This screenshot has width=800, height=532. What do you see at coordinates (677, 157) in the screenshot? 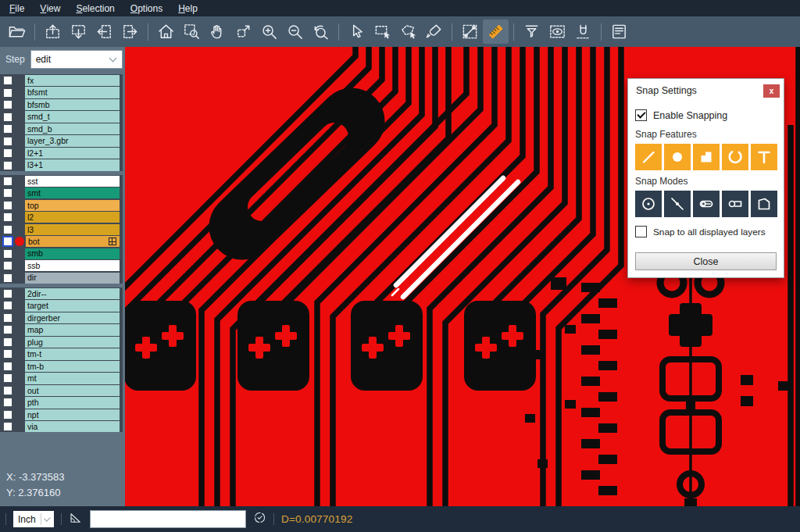
I see `snap-feature-pad-button` at bounding box center [677, 157].